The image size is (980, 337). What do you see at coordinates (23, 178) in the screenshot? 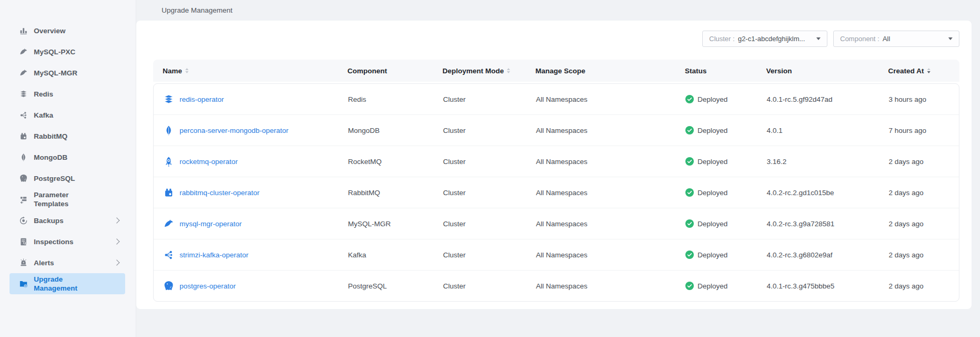
I see `postgresql-icon` at bounding box center [23, 178].